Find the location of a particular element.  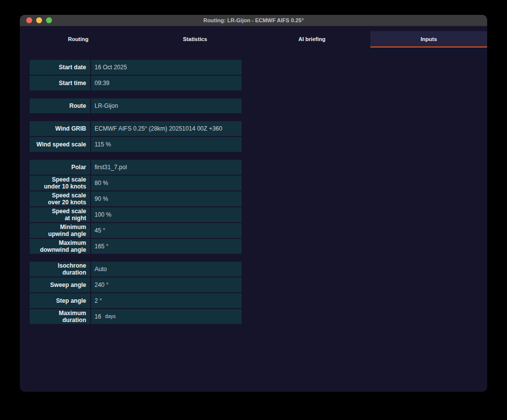

max-downwind-angle-value: 165 ° is located at coordinates (166, 246).